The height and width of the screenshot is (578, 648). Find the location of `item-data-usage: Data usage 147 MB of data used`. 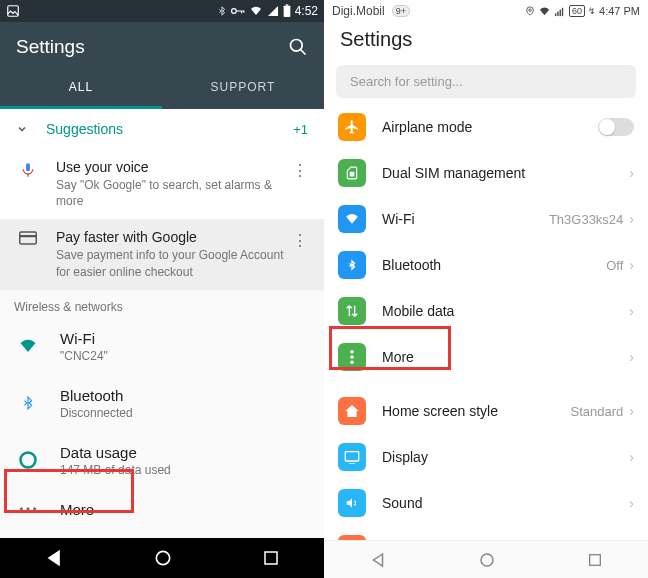

item-data-usage: Data usage 147 MB of data used is located at coordinates (162, 460).